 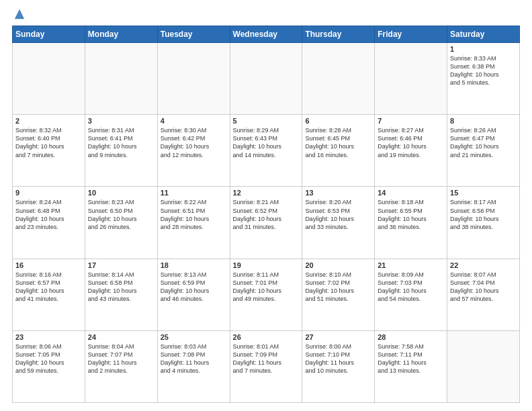 What do you see at coordinates (121, 287) in the screenshot?
I see `day-info: Sunrise: 8:14 AM Sunset: 6:58 PM Dayligh…` at bounding box center [121, 287].